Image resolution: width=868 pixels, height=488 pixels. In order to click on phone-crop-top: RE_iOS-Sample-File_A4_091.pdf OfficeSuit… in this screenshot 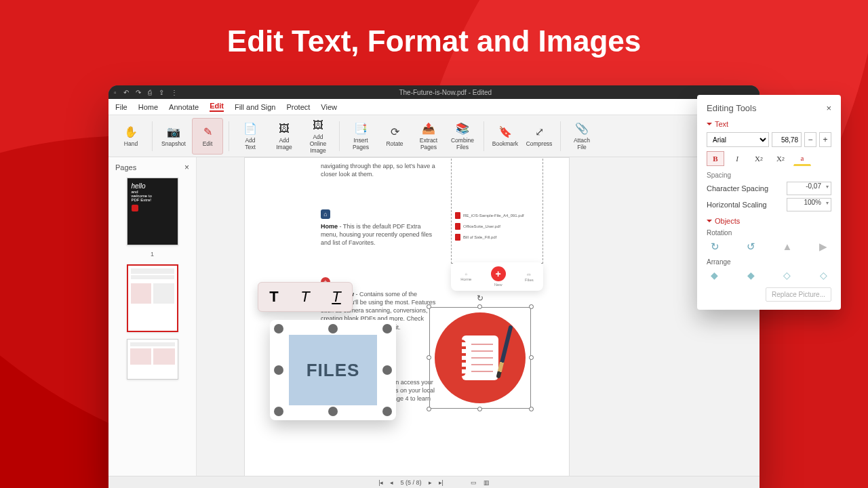, I will do `click(497, 210)`.